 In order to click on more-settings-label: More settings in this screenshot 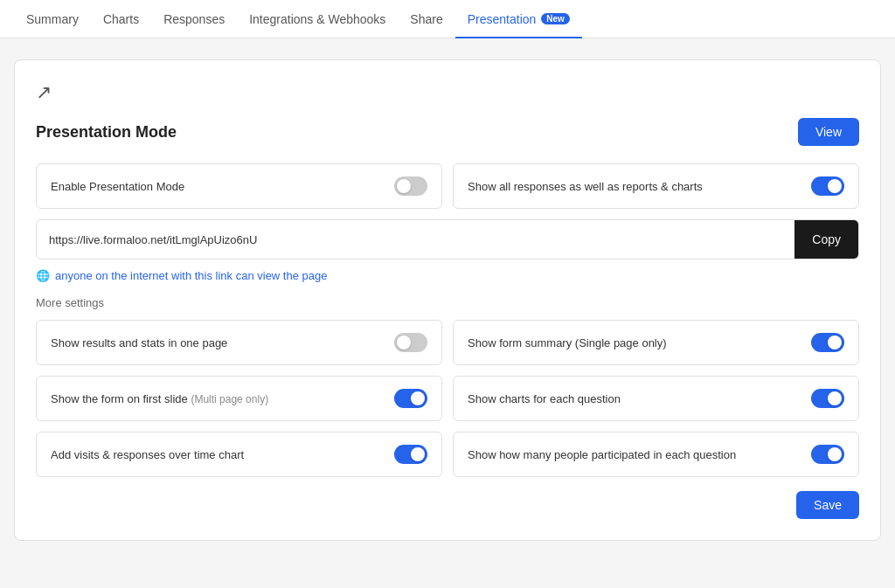, I will do `click(448, 302)`.